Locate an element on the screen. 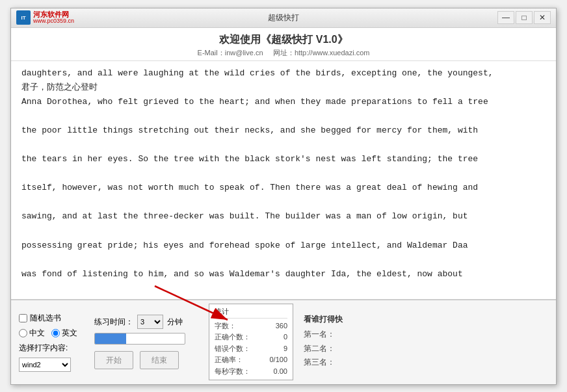 This screenshot has width=567, height=392. text-line: the poor little things stretching out th… is located at coordinates (284, 131).